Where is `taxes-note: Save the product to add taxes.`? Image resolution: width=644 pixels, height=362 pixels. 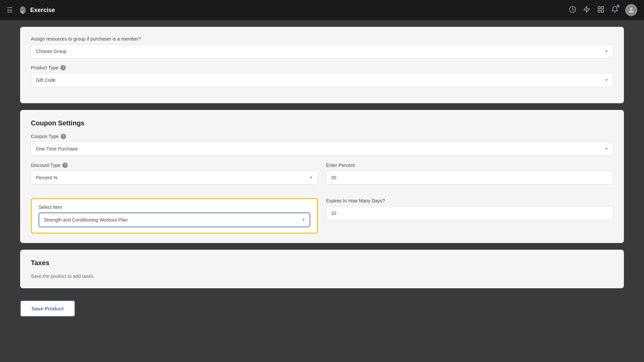 taxes-note: Save the product to add taxes. is located at coordinates (322, 276).